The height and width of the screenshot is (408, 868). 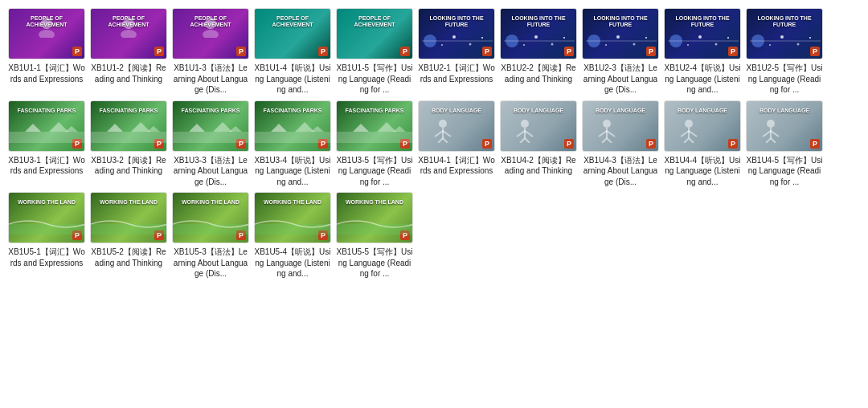 What do you see at coordinates (784, 79) in the screenshot?
I see `file-label: XB1U2-5【写作】Using Language (Reading for .…` at bounding box center [784, 79].